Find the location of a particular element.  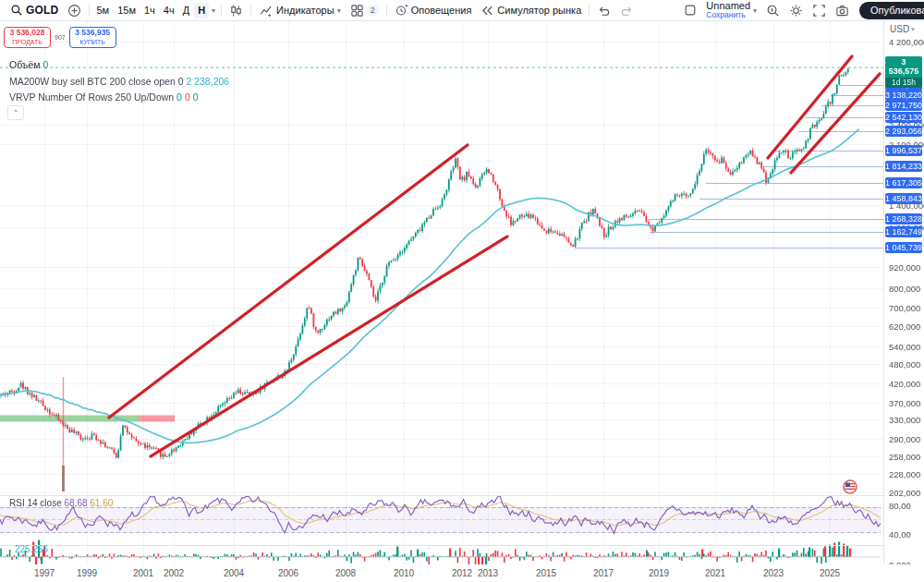

timeframe-1ч: 1ч is located at coordinates (150, 11).